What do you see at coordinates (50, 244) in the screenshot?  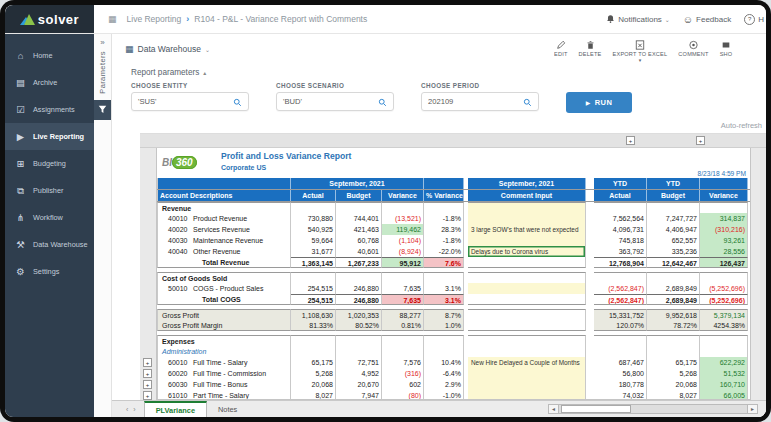 I see `sidebar-item-data-warehouse: ⚒Data Warehouse` at bounding box center [50, 244].